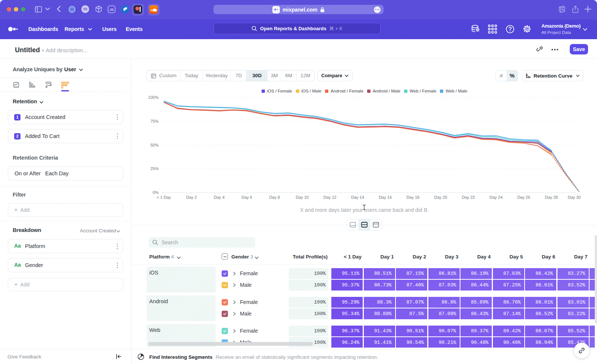 The image size is (597, 364). What do you see at coordinates (192, 197) in the screenshot?
I see `svg-text: Day 2` at bounding box center [192, 197].